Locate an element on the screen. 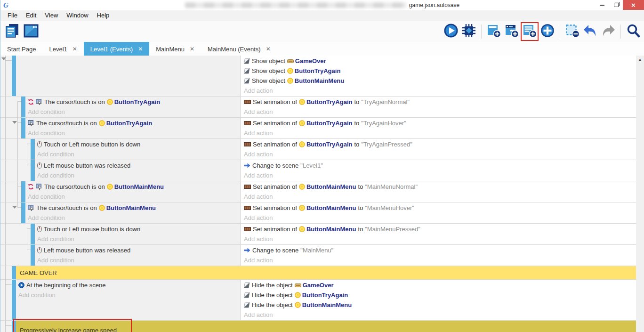 This screenshot has width=644, height=332. undo-button is located at coordinates (590, 32).